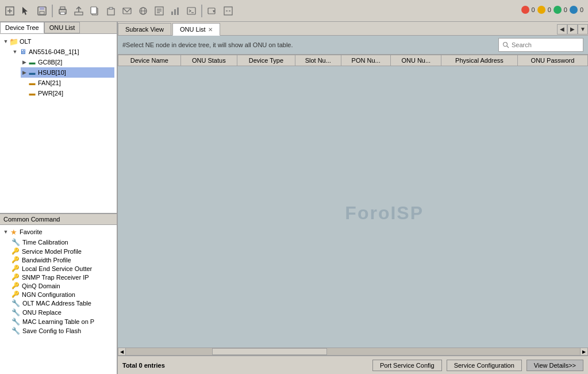  What do you see at coordinates (59, 331) in the screenshot?
I see `cmd-save-config: 🔧 Save Config to Flash` at bounding box center [59, 331].